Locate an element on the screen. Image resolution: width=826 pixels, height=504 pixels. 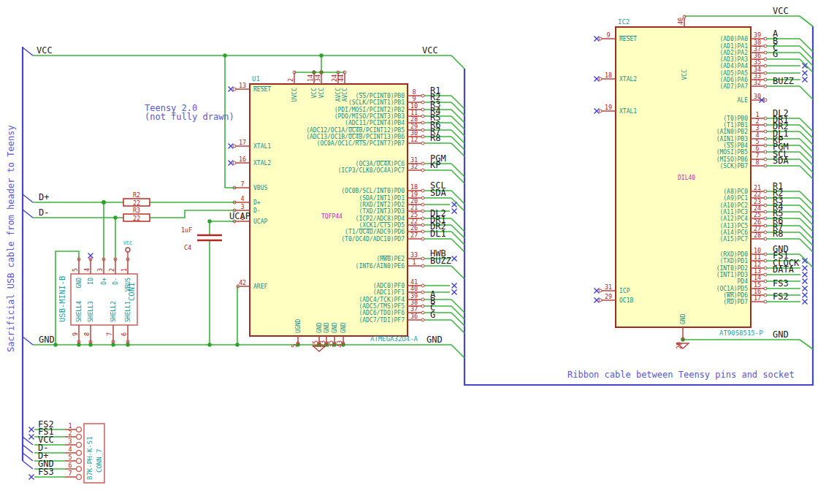
pin-number: 7 is located at coordinates (70, 473).